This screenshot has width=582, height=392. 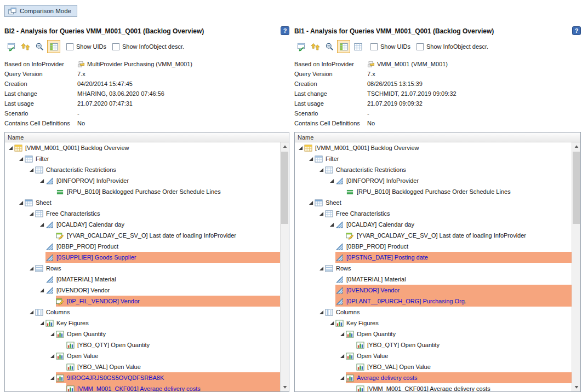 What do you see at coordinates (41, 11) in the screenshot?
I see `comparison-mode-button: Comparison Mode` at bounding box center [41, 11].